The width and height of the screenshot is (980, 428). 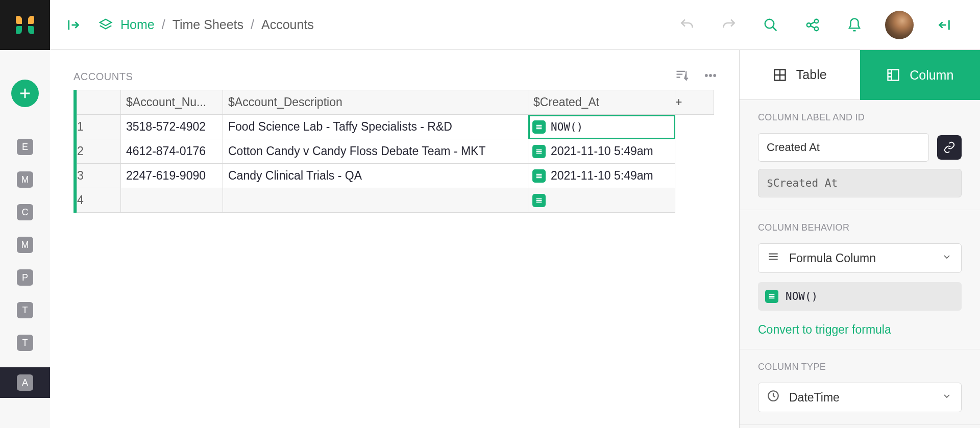 What do you see at coordinates (25, 93) in the screenshot?
I see `plus-icon` at bounding box center [25, 93].